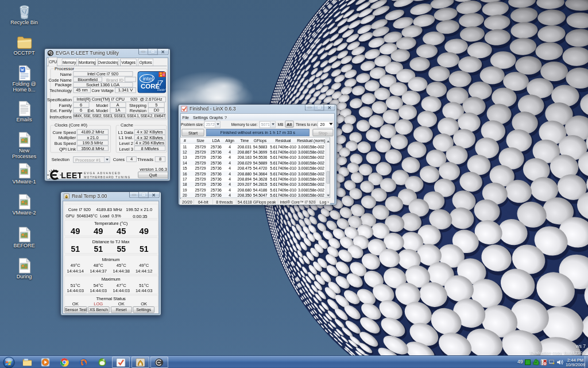 The image size is (588, 368). What do you see at coordinates (107, 177) in the screenshot?
I see `svg-text: MOTHERBOARD TUNING` at bounding box center [107, 177].